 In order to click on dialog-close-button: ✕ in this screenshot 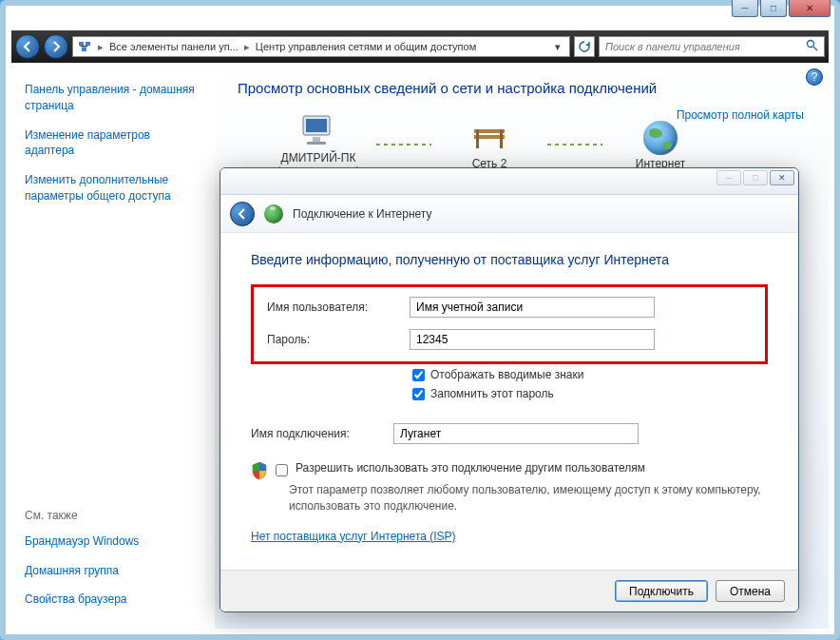, I will do `click(782, 178)`.